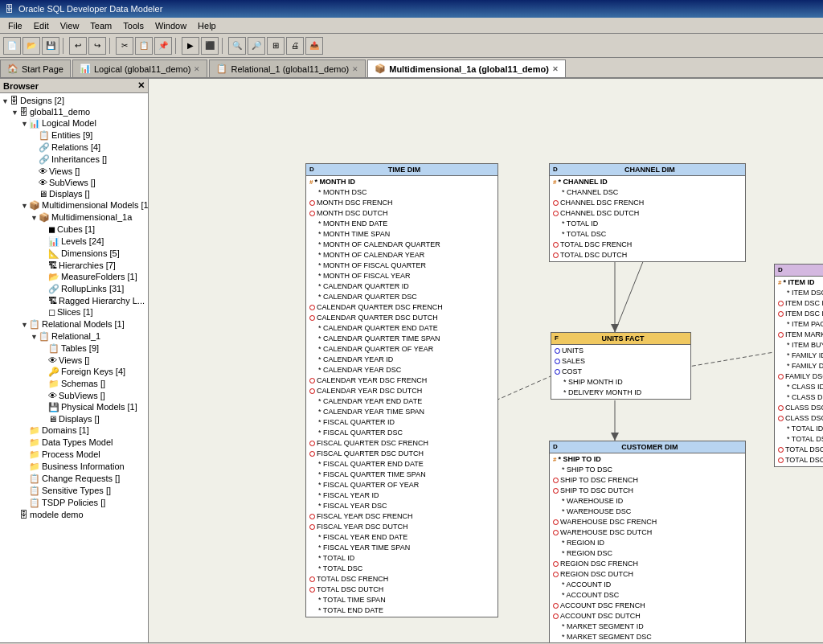  I want to click on tree-label: Slices [1], so click(76, 312).